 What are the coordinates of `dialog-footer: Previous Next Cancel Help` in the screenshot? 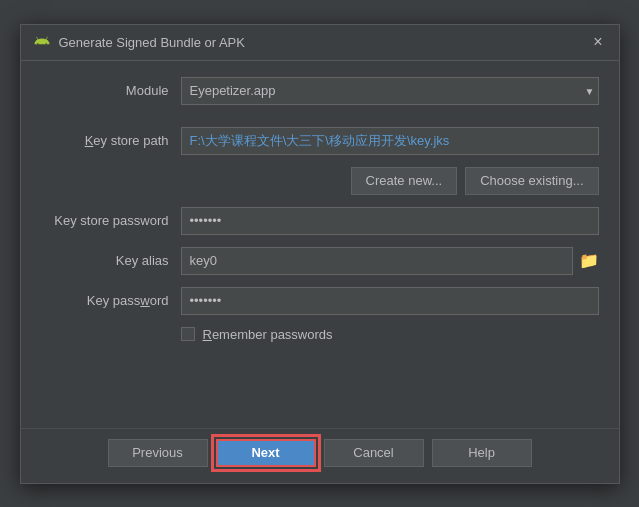 It's located at (320, 456).